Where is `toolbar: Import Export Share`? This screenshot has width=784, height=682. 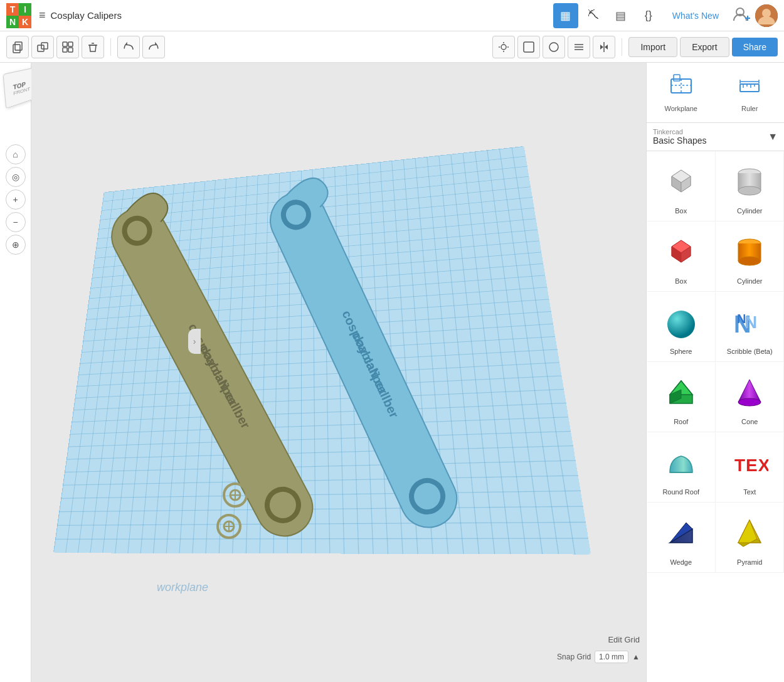
toolbar: Import Export Share is located at coordinates (392, 47).